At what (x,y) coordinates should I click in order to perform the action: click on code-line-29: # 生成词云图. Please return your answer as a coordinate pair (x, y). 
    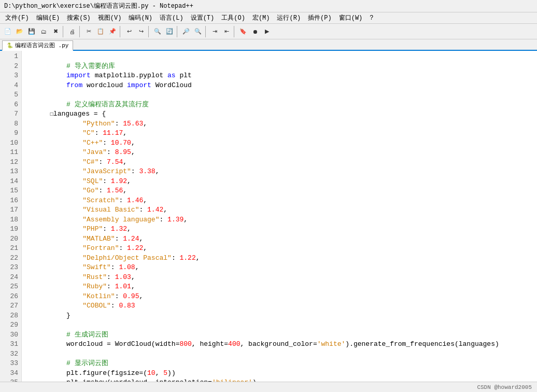
    Looking at the image, I should click on (279, 326).